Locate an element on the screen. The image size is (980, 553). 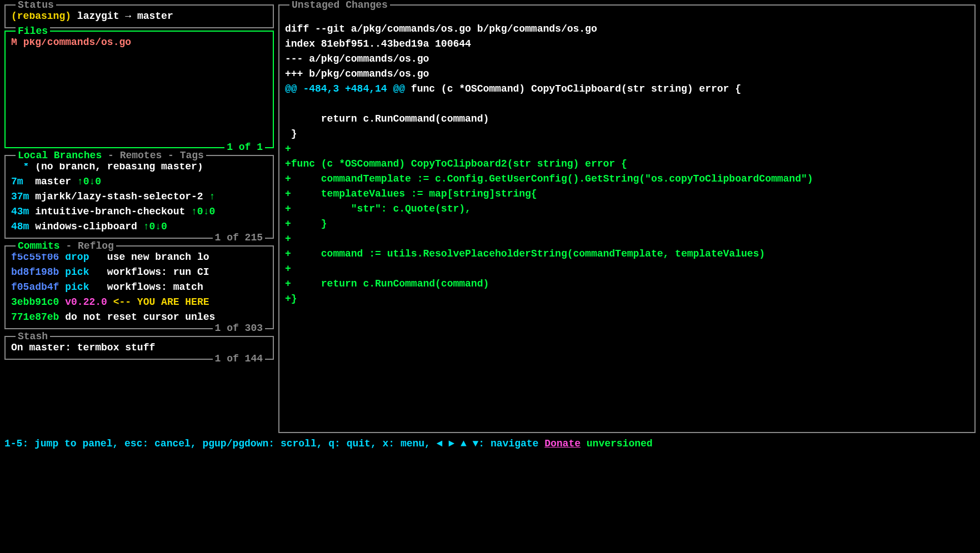
branch-list: * (no branch, rebasing master) 7m master… is located at coordinates (139, 197).